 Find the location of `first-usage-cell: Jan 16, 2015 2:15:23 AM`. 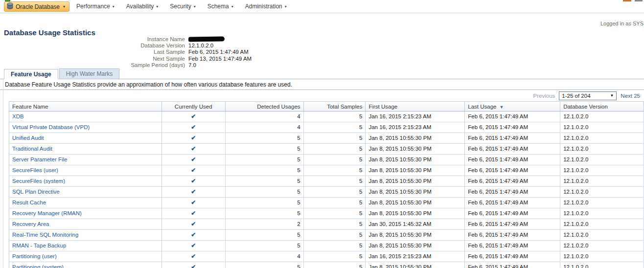

first-usage-cell: Jan 16, 2015 2:15:23 AM is located at coordinates (415, 128).